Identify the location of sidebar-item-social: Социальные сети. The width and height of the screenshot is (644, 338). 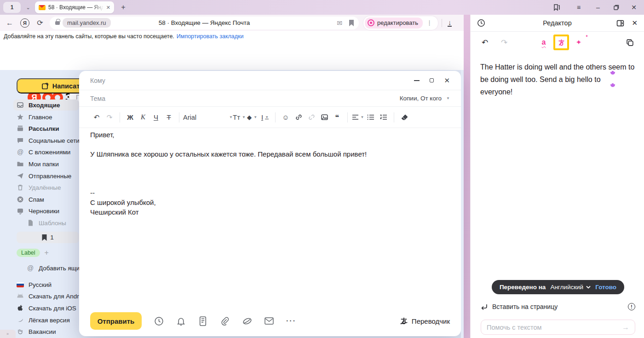
(48, 140).